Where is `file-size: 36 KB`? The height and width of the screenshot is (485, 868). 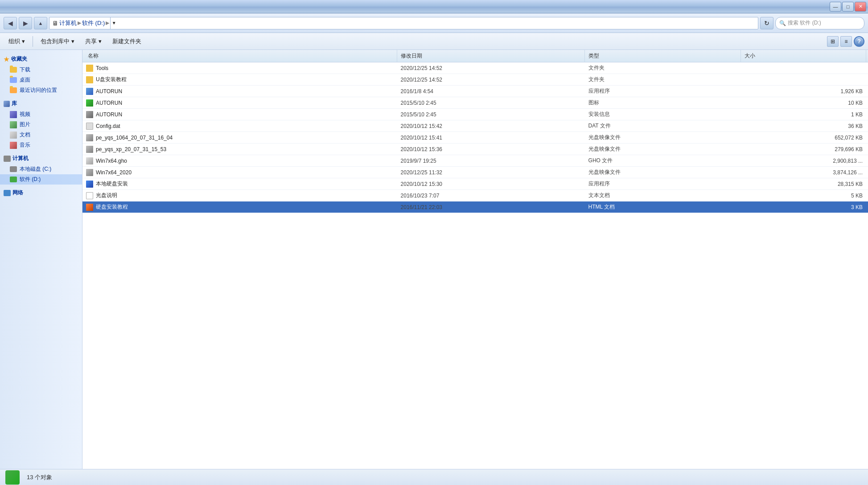
file-size: 36 KB is located at coordinates (803, 126).